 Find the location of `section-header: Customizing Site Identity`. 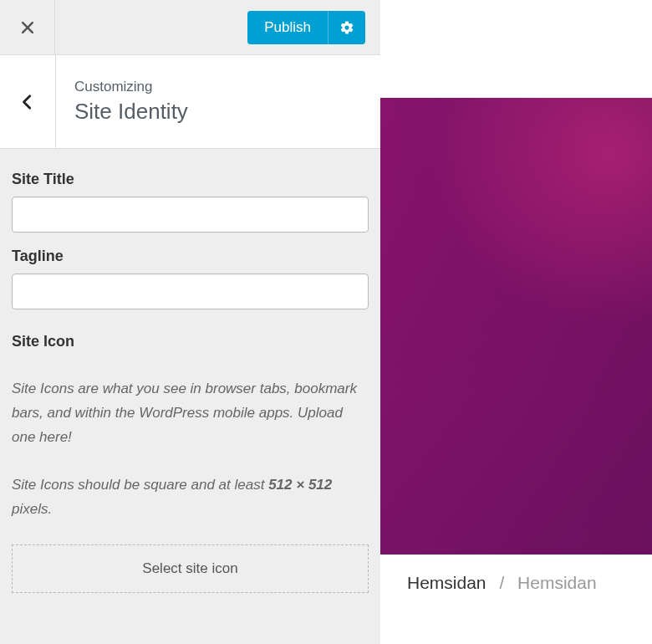

section-header: Customizing Site Identity is located at coordinates (191, 102).